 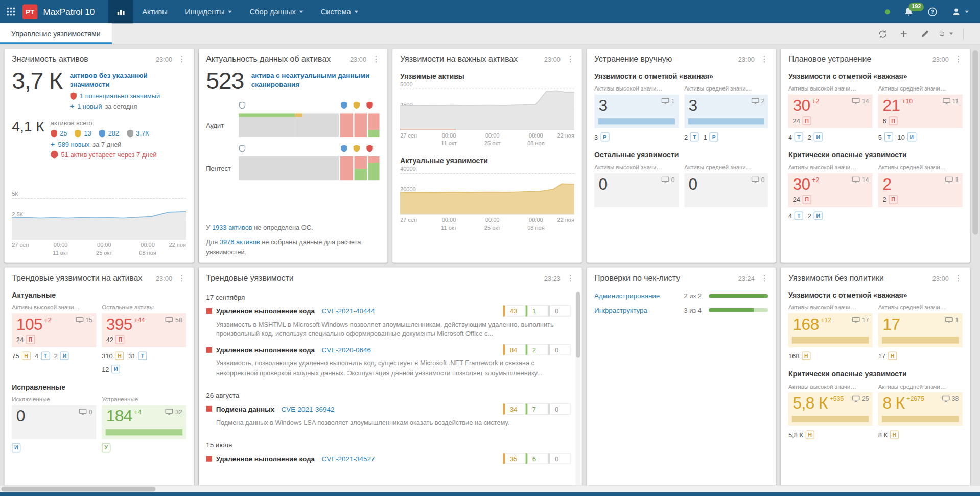 I want to click on metric-value-box: 168+1217, so click(x=831, y=330).